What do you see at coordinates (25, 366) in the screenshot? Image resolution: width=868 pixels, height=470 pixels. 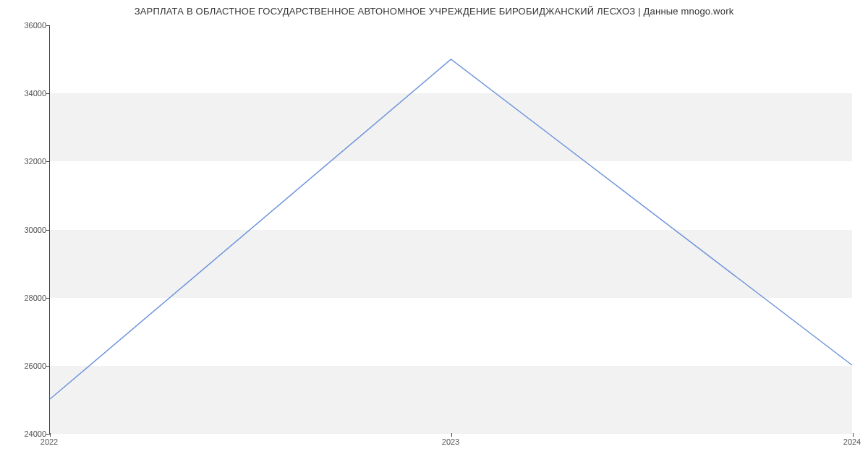 I see `y-tick-label: 26000` at bounding box center [25, 366].